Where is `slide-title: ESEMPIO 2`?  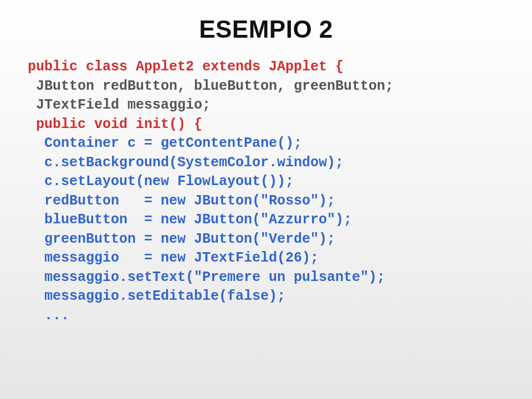 slide-title: ESEMPIO 2 is located at coordinates (266, 29).